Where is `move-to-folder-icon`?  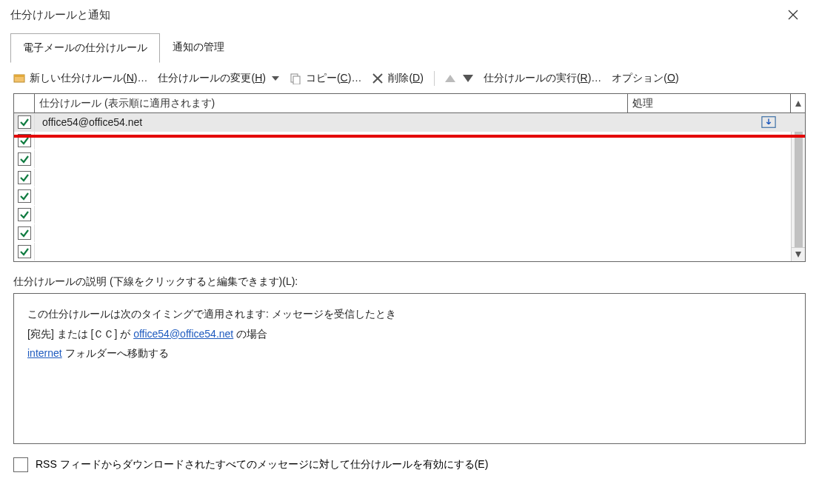
move-to-folder-icon is located at coordinates (769, 122).